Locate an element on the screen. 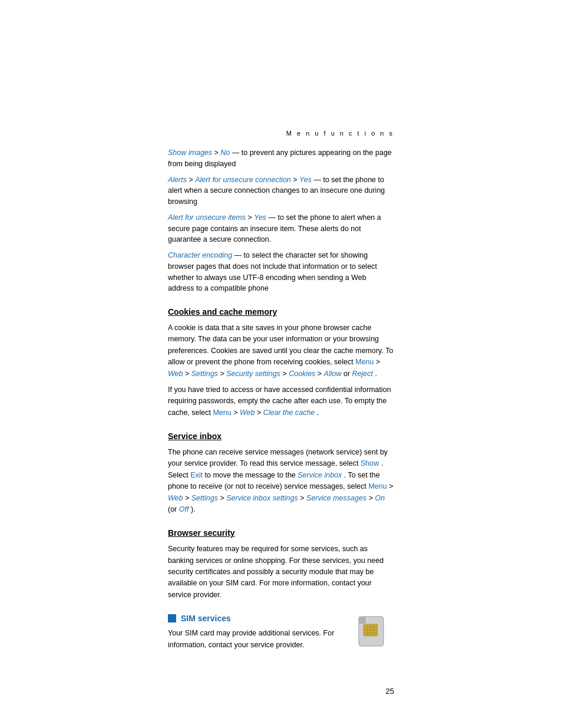  dash4: — is located at coordinates (239, 255).